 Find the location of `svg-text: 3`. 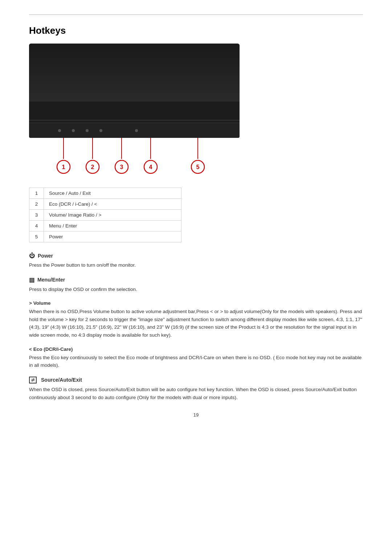

svg-text: 3 is located at coordinates (122, 167).